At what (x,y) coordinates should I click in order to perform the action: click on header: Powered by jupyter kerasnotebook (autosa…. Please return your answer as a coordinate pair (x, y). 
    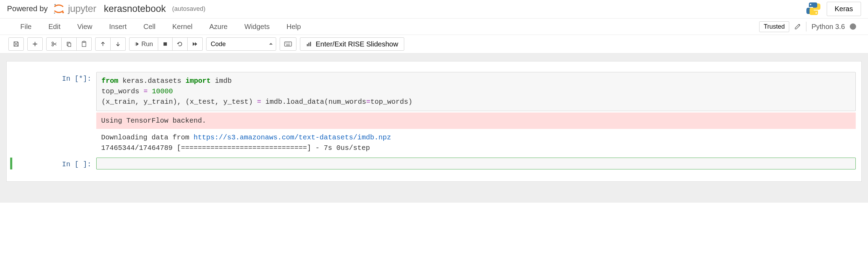
    Looking at the image, I should click on (434, 9).